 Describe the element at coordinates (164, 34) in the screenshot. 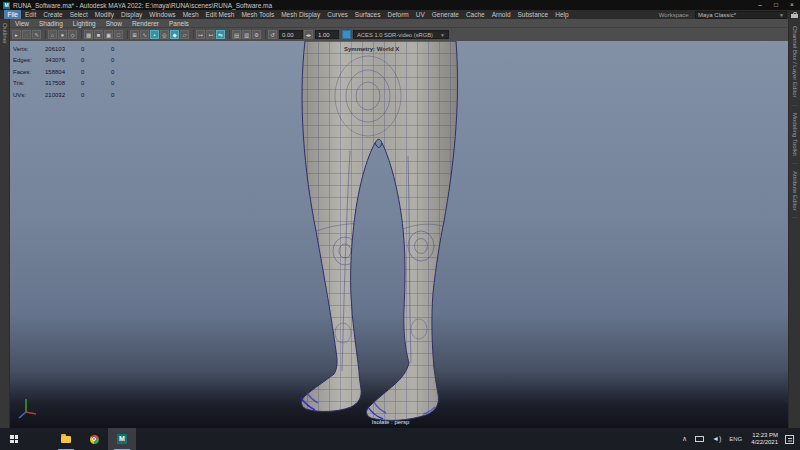

I see `snap-projected-center-icon: ◎` at that location.